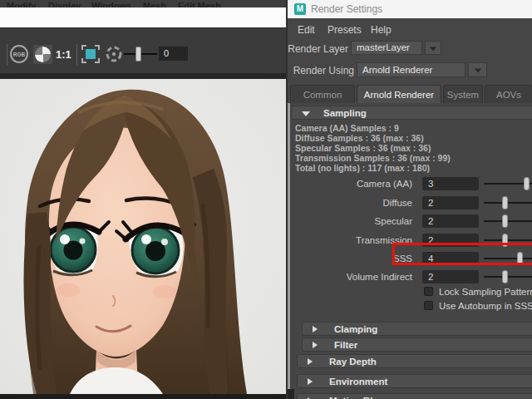 The height and width of the screenshot is (399, 532). Describe the element at coordinates (321, 71) in the screenshot. I see `render-using-label: Render Using` at that location.